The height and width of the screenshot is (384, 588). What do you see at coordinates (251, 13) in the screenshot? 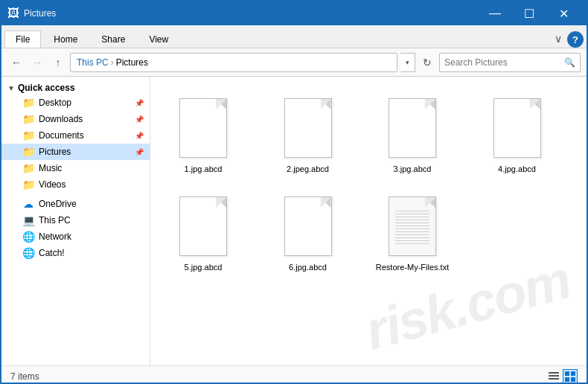
I see `window-title: Pictures` at bounding box center [251, 13].